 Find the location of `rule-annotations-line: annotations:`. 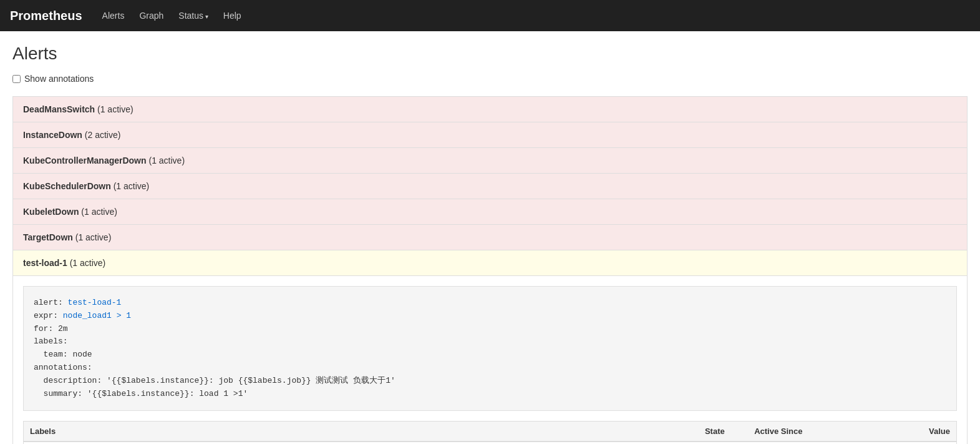

rule-annotations-line: annotations: is located at coordinates (63, 367).